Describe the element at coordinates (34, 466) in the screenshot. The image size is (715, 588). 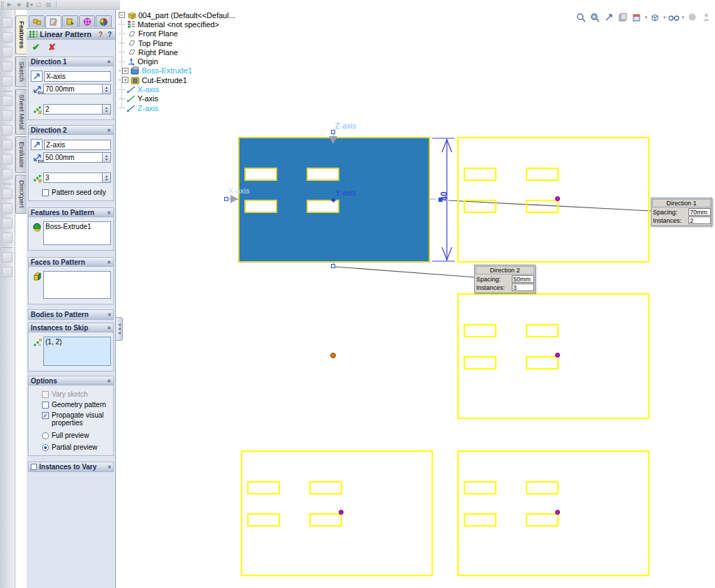
I see `instances-to-vary-checkbox` at that location.